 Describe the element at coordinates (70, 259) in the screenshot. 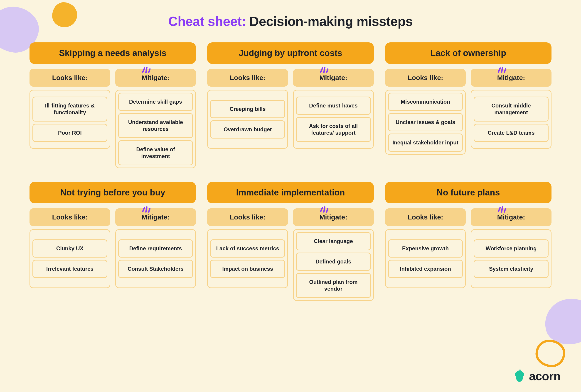

I see `looks-like-items: Clunky UXIrrelevant features` at that location.